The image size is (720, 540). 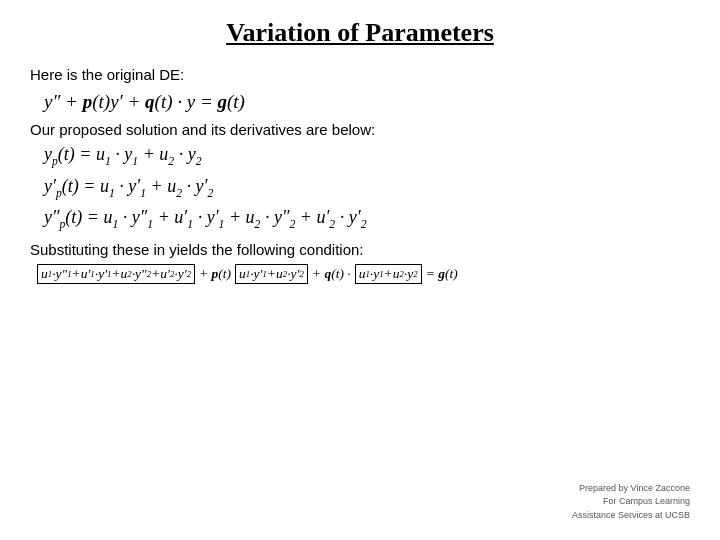 I want to click on plus-qt: + q(t) ·, so click(x=332, y=274).